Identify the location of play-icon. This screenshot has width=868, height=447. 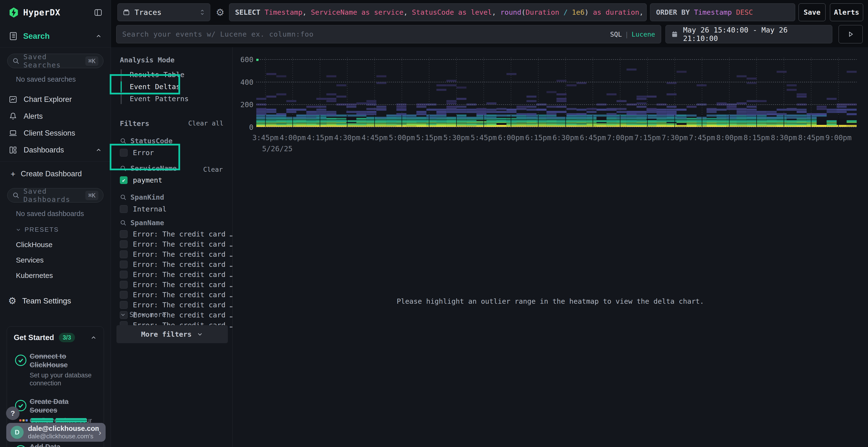
(850, 34).